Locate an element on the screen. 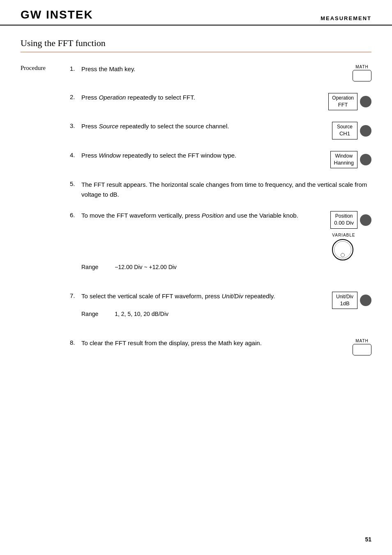 This screenshot has height=555, width=392. position-key-value: 0.00 Div is located at coordinates (344, 223).